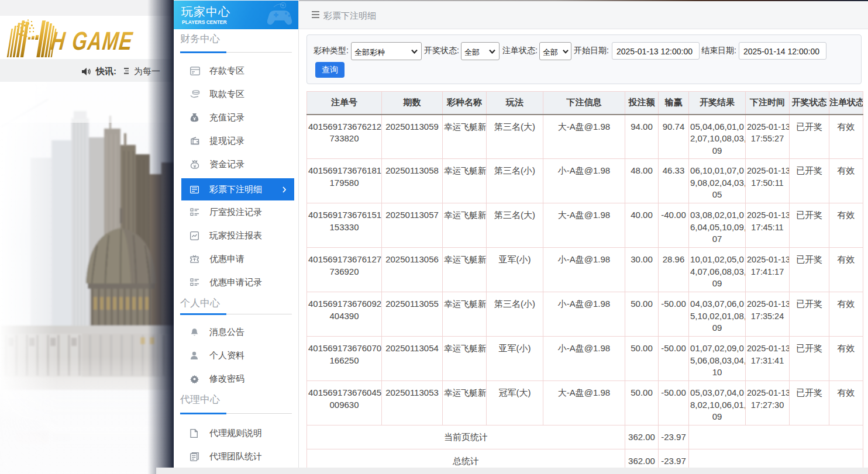 Image resolution: width=868 pixels, height=474 pixels. Describe the element at coordinates (58, 41) in the screenshot. I see `svg-text: H` at that location.